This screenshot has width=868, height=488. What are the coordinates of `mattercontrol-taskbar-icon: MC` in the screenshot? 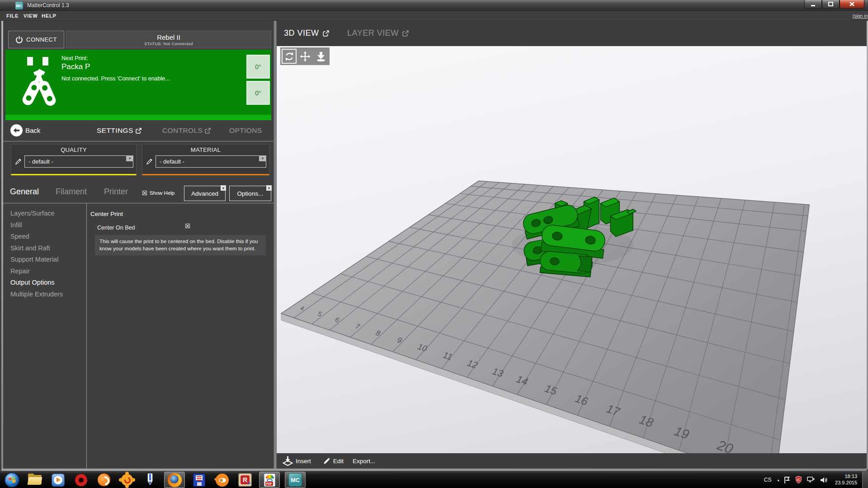 It's located at (295, 480).